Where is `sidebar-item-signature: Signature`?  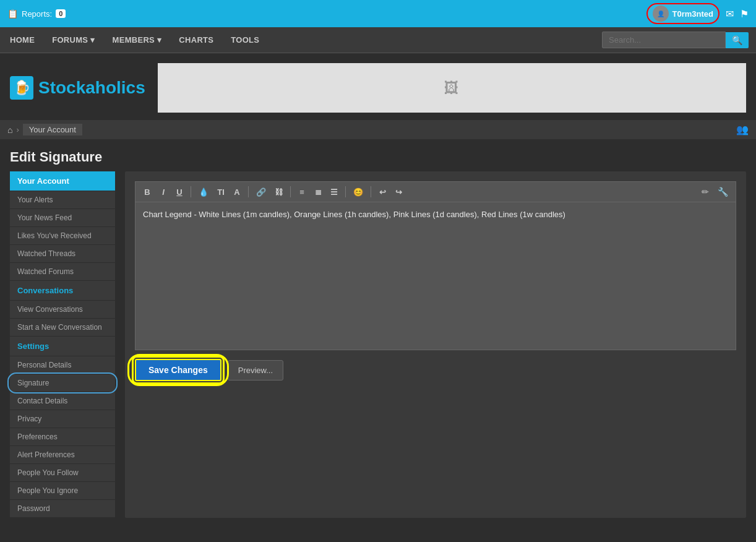
sidebar-item-signature: Signature is located at coordinates (62, 384).